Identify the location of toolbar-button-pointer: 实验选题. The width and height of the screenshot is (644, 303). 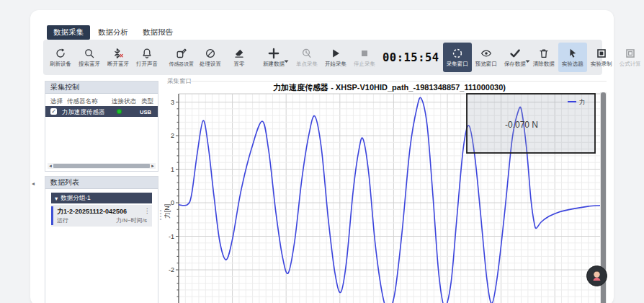
(573, 58).